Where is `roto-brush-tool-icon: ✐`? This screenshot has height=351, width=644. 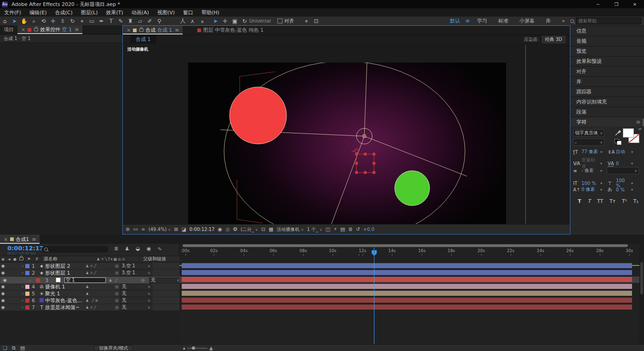 roto-brush-tool-icon: ✐ is located at coordinates (150, 21).